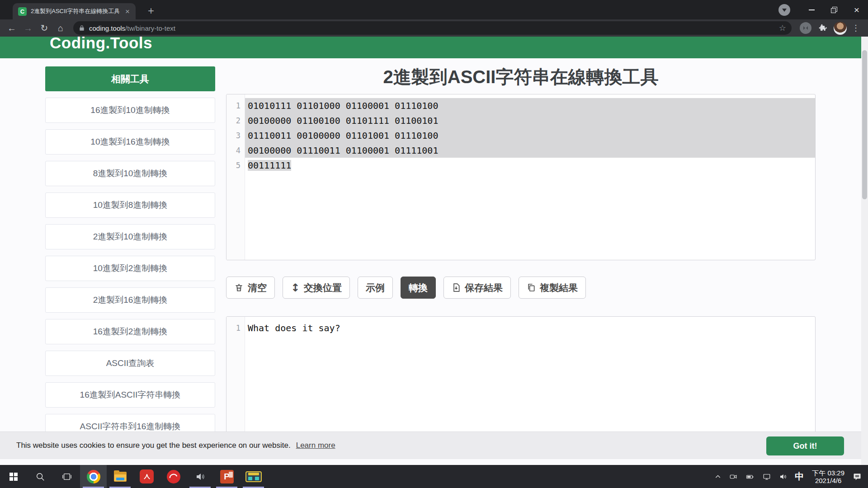 This screenshot has height=488, width=868. I want to click on tab-close-icon: ×, so click(127, 12).